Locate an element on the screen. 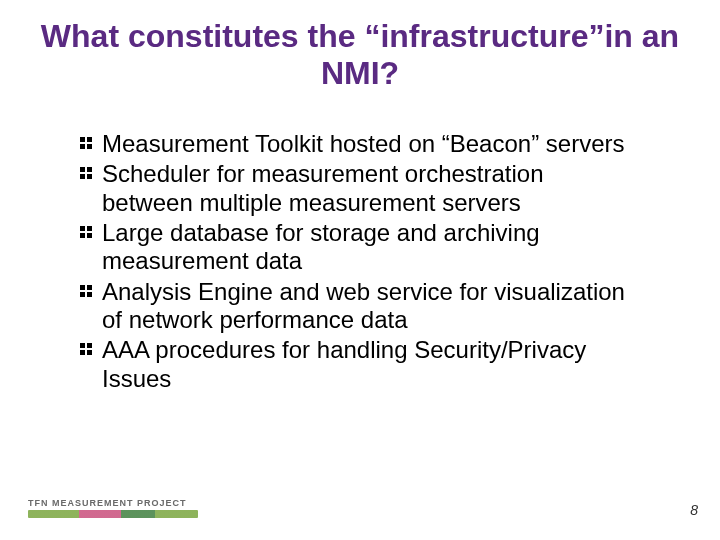  list-item: Analysis Engine and web service for visu… is located at coordinates (360, 306).